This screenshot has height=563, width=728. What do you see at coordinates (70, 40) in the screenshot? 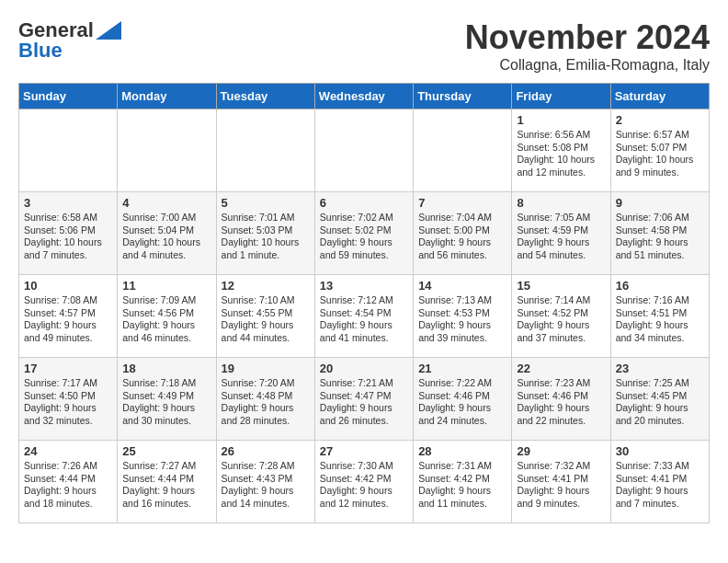
I see `logo: General Blue` at bounding box center [70, 40].